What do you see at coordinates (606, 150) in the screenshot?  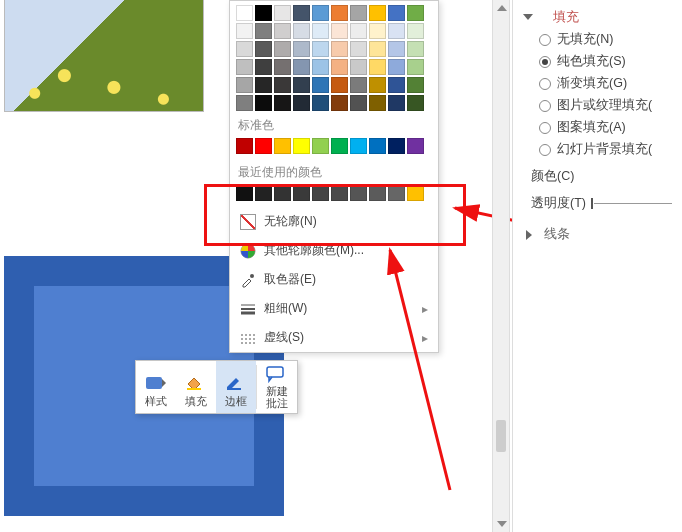 I see `slide-bg-fill-radio: 幻灯片背景填充(` at bounding box center [606, 150].